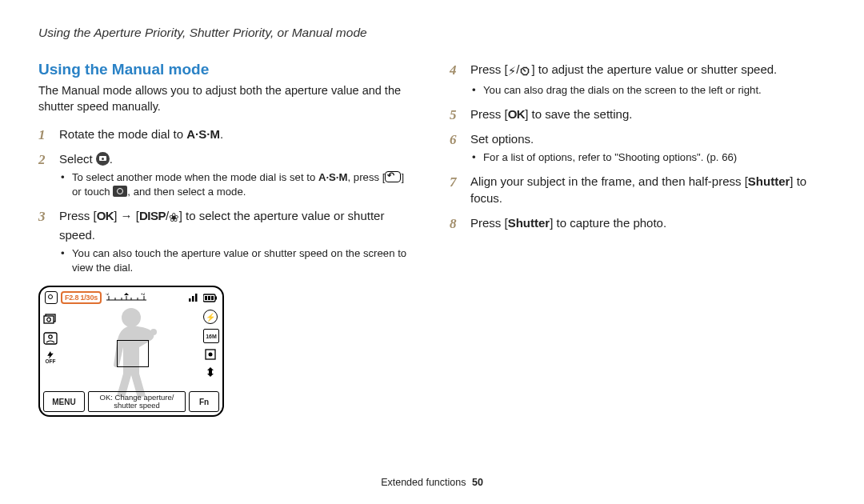 Image resolution: width=864 pixels, height=504 pixels. What do you see at coordinates (638, 222) in the screenshot?
I see `step-8: Press [Shutter] to capture the photo.` at bounding box center [638, 222].